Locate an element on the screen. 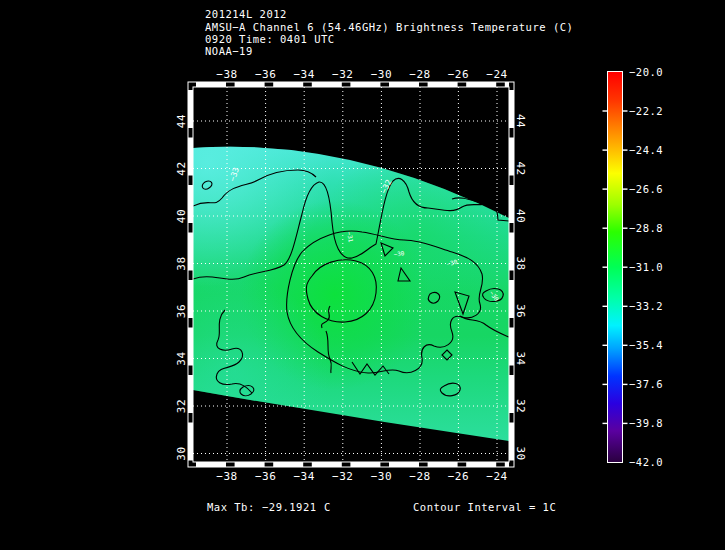  contour-interval-text: Contour Interval = 1C is located at coordinates (484, 507).